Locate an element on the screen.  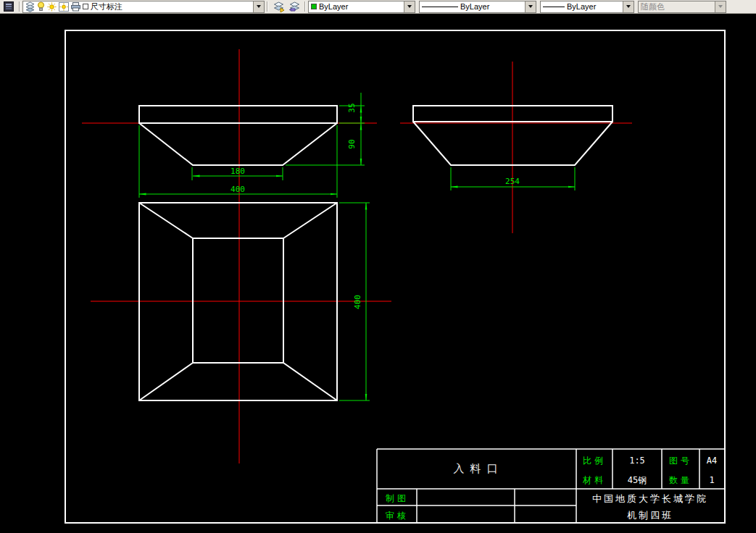
linetype-combo-field: ByLayer is located at coordinates (473, 7).